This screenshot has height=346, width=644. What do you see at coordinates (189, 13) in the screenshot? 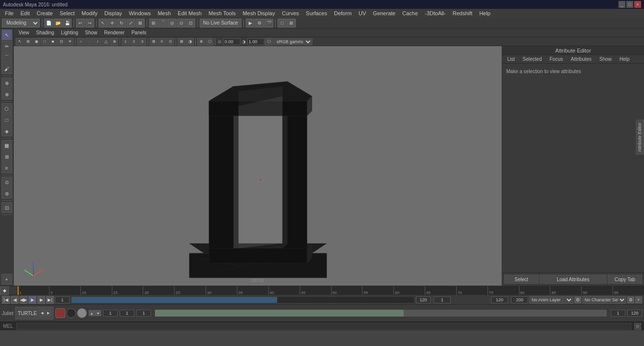
I see `menu-edit-mesh: Edit Mesh` at bounding box center [189, 13].